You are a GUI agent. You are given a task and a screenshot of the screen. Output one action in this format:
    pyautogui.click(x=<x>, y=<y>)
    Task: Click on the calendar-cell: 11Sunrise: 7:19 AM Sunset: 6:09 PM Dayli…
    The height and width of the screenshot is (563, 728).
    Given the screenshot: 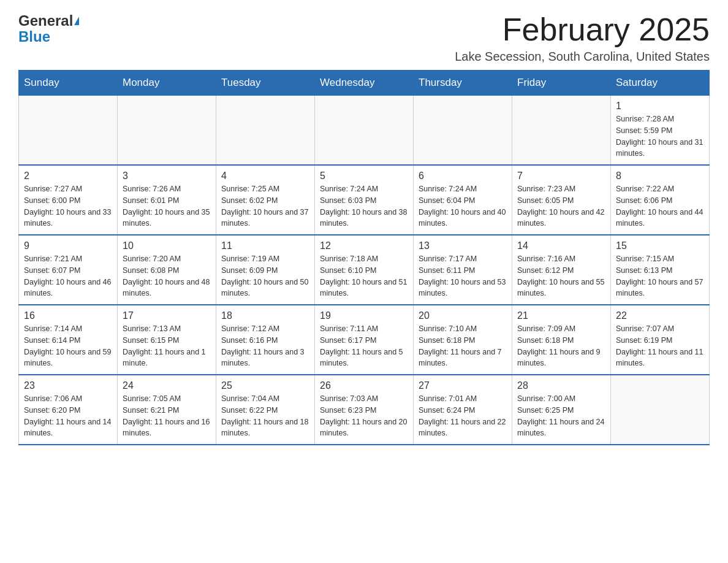 What is the action you would take?
    pyautogui.click(x=266, y=270)
    